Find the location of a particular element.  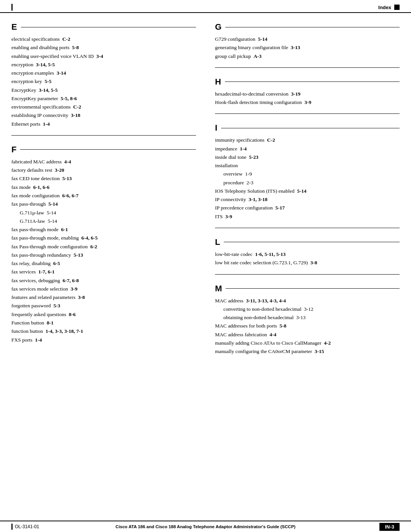

entry-impedance: impedance 1-4 is located at coordinates (307, 149).